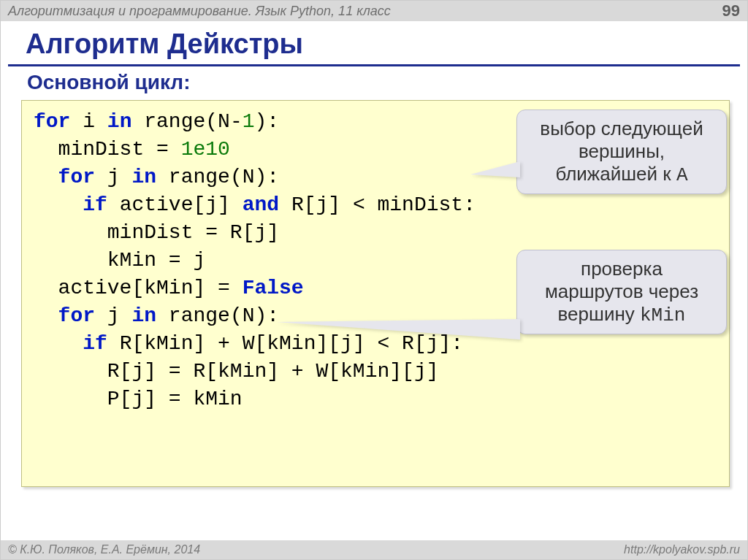 The width and height of the screenshot is (748, 560). What do you see at coordinates (104, 550) in the screenshot?
I see `footer-copyright: © К.Ю. Поляков, Е.А. Ерёмин, 2014` at bounding box center [104, 550].